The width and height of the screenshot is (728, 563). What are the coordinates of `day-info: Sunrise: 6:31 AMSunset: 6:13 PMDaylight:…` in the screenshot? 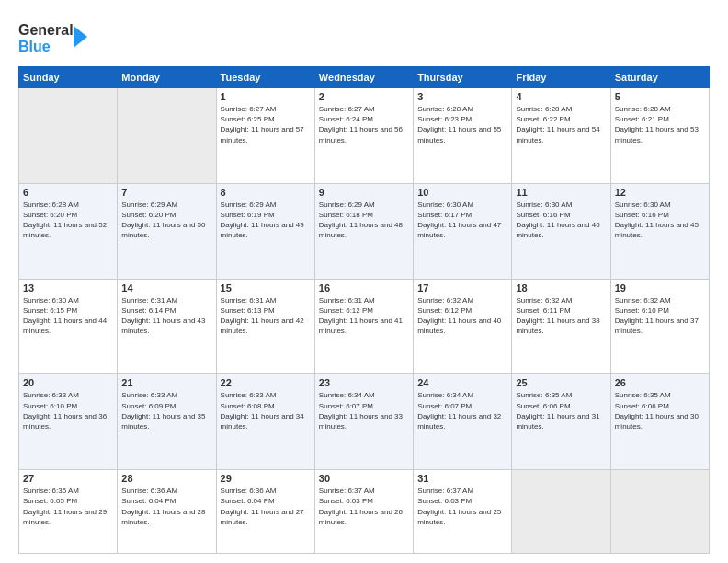 It's located at (266, 316).